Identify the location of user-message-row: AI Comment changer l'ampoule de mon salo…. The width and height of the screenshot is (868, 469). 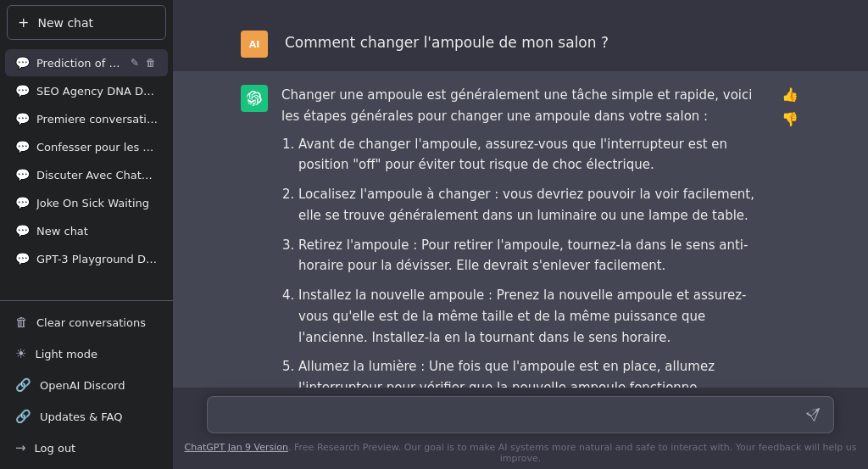
(520, 44).